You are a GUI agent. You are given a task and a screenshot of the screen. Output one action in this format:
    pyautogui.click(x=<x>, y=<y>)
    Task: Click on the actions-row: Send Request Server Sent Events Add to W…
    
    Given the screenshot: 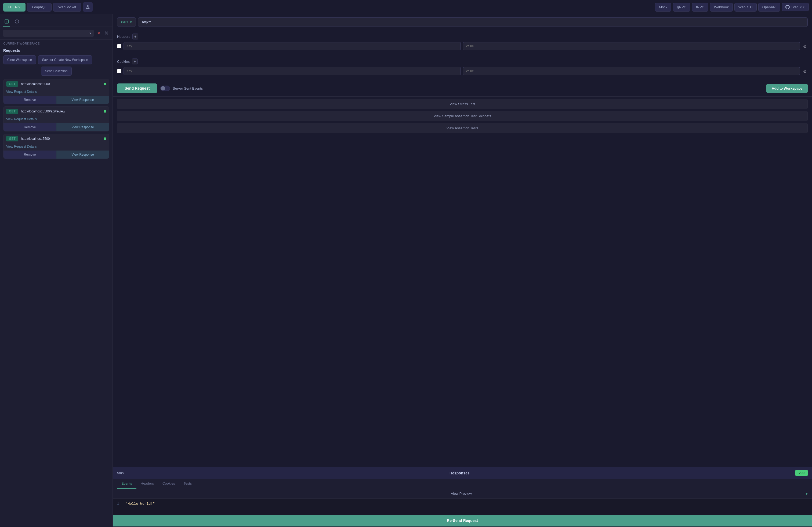 What is the action you would take?
    pyautogui.click(x=463, y=88)
    